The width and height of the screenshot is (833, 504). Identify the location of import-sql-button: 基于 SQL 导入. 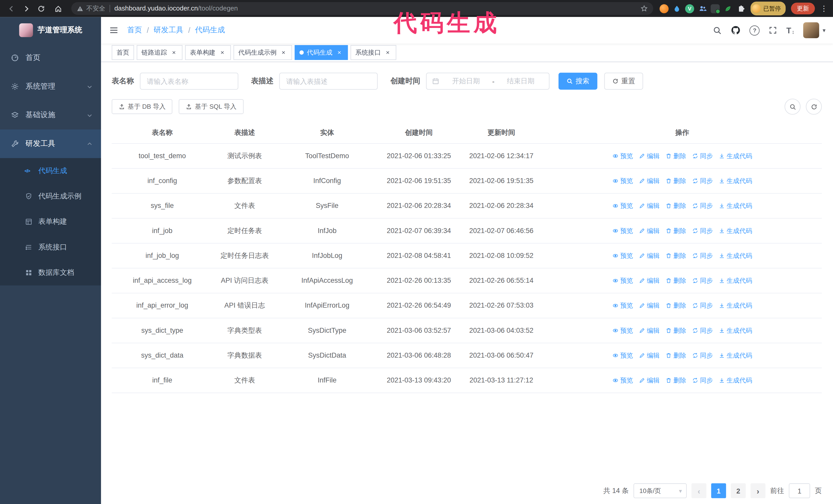
(211, 106).